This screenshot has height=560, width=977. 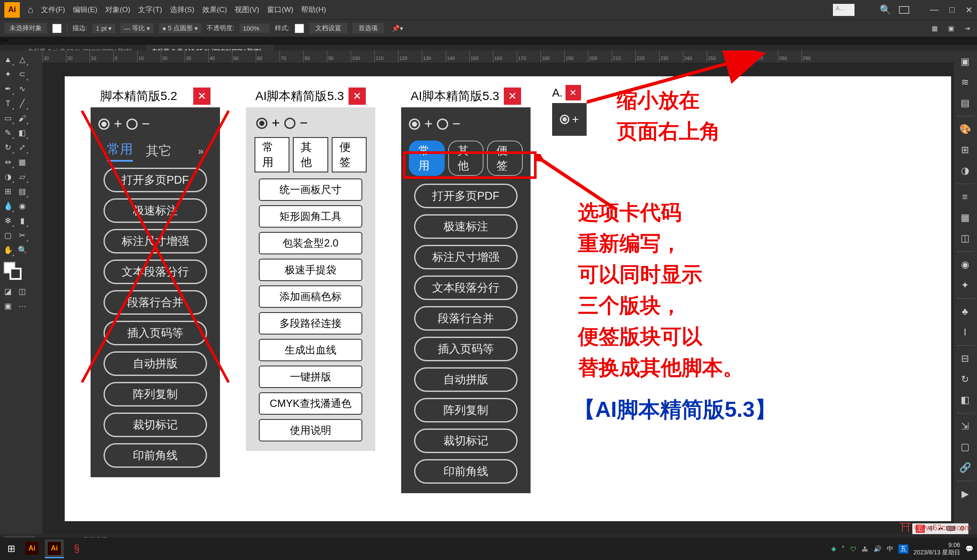 What do you see at coordinates (8, 291) in the screenshot?
I see `color-mode-icon: ◪` at bounding box center [8, 291].